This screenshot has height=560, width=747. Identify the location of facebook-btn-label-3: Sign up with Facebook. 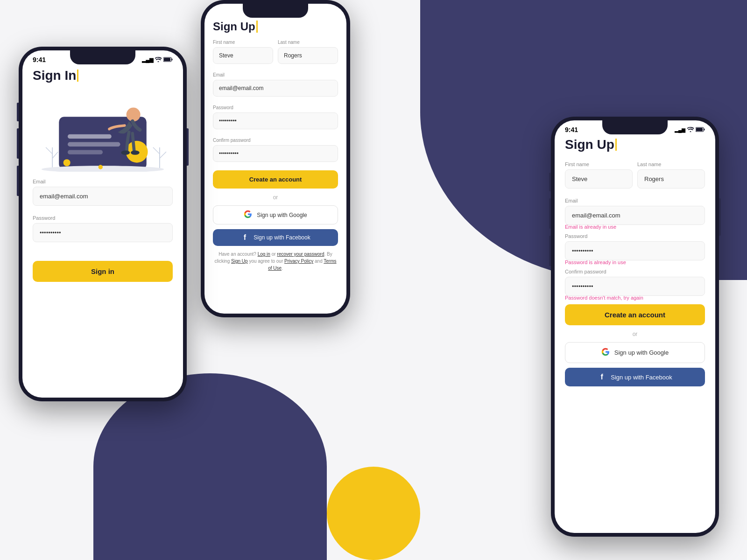
(641, 377).